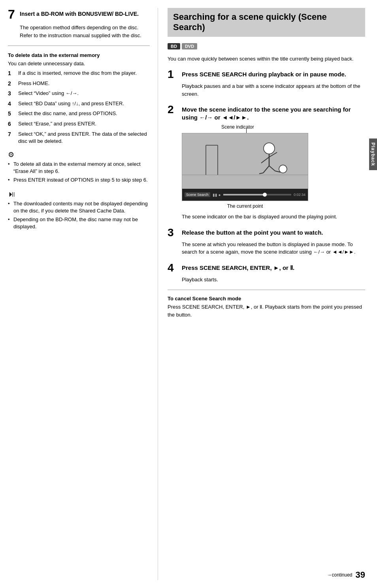 The image size is (377, 588). Describe the element at coordinates (79, 223) in the screenshot. I see `caution-item: Depending on the BD-ROM, the disc name m…` at that location.